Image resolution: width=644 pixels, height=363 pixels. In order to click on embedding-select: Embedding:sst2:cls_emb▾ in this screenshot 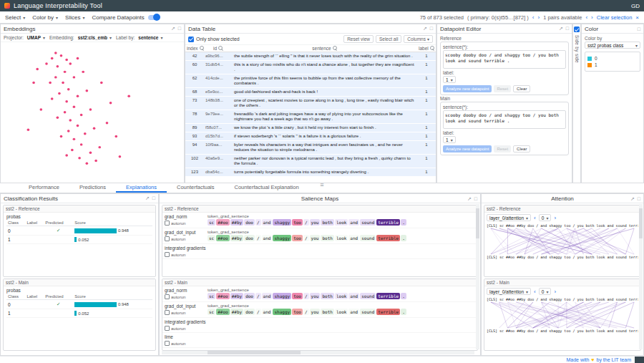, I will do `click(80, 37)`.